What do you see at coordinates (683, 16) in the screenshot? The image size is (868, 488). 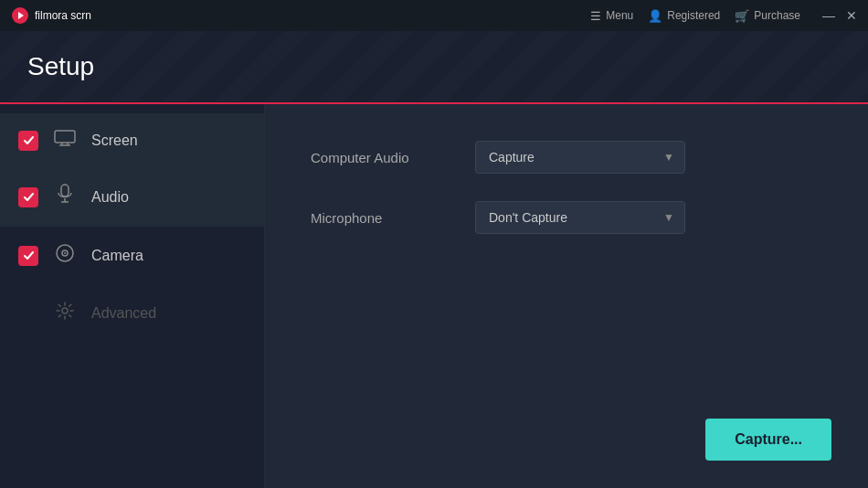 I see `registered-button: 👤 Registered` at bounding box center [683, 16].